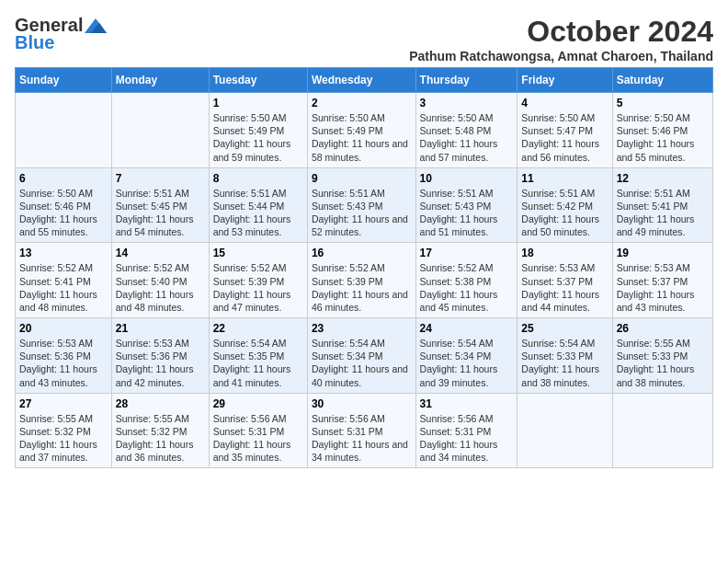 Image resolution: width=728 pixels, height=563 pixels. What do you see at coordinates (63, 328) in the screenshot?
I see `day-number: 20` at bounding box center [63, 328].